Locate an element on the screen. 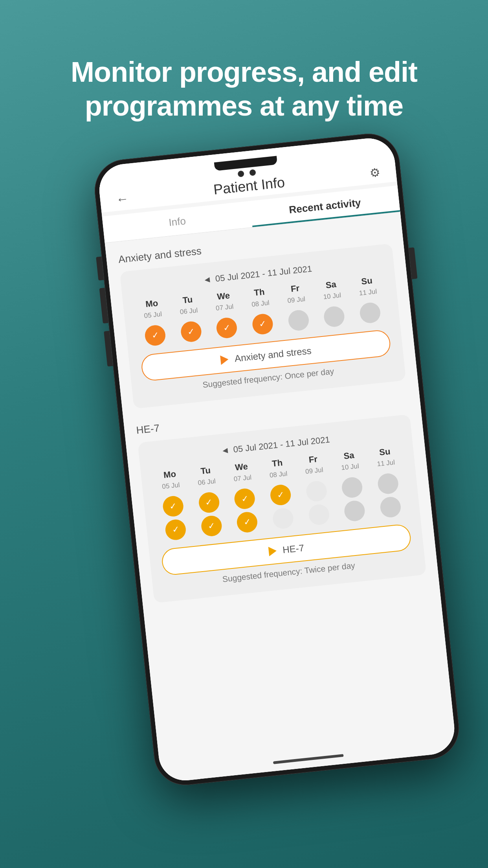 The width and height of the screenshot is (488, 868). check-r2-mo-he7: ✓ is located at coordinates (175, 530).